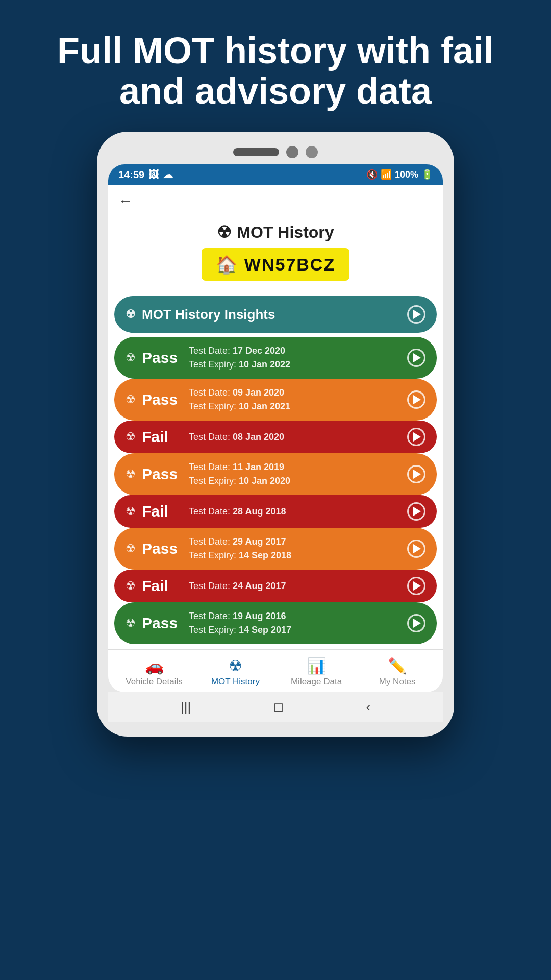 The image size is (551, 980). What do you see at coordinates (132, 175) in the screenshot?
I see `status-time: 14:59` at bounding box center [132, 175].